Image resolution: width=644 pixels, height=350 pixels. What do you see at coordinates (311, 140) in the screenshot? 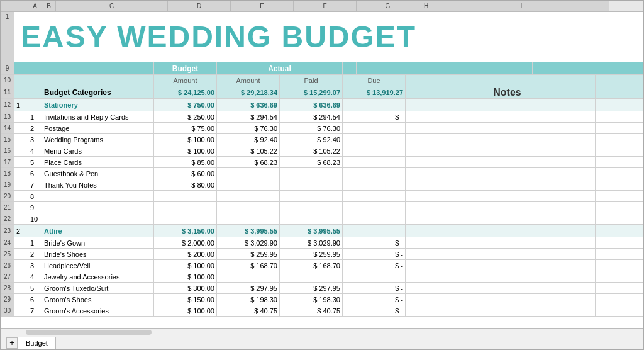
I see `cell-paid: $ 92.40` at bounding box center [311, 140].